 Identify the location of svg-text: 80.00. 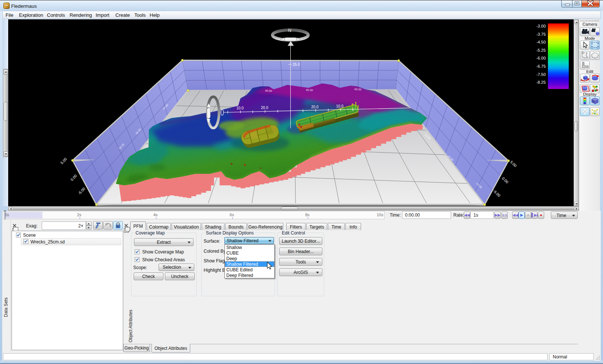
(358, 89).